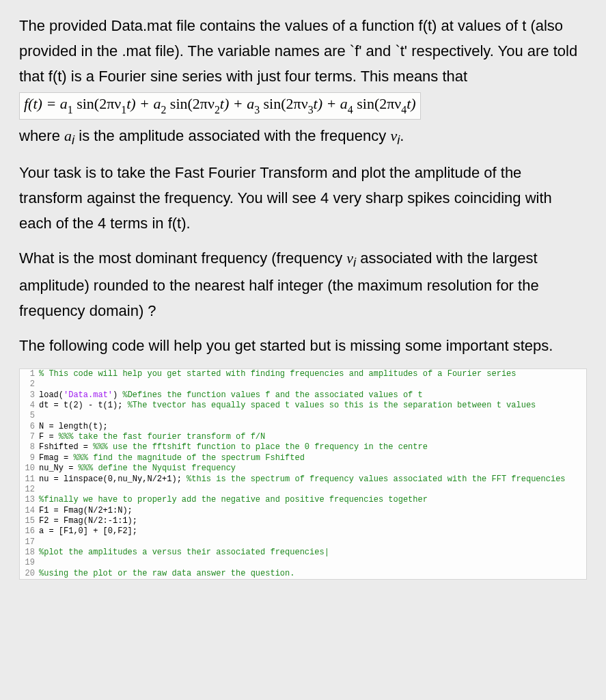  What do you see at coordinates (303, 511) in the screenshot?
I see `code-line: 14F1 = Fmag(N/2+1:N);` at bounding box center [303, 511].